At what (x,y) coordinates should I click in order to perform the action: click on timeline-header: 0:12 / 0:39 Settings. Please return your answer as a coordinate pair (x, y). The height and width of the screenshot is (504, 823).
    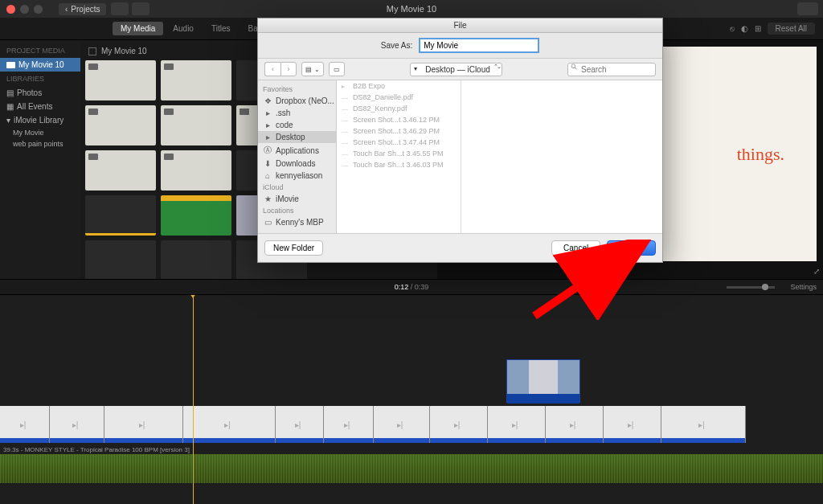
    Looking at the image, I should click on (412, 287).